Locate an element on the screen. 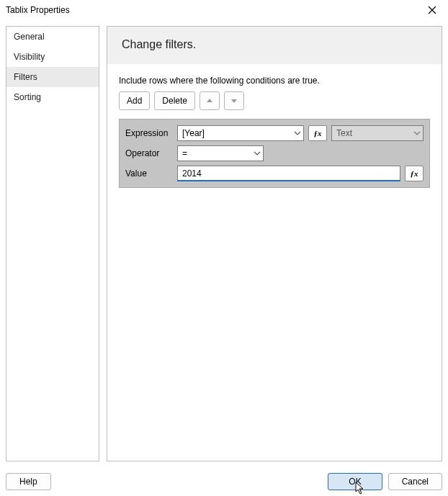 The height and width of the screenshot is (496, 448). arrow-down-icon is located at coordinates (234, 101).